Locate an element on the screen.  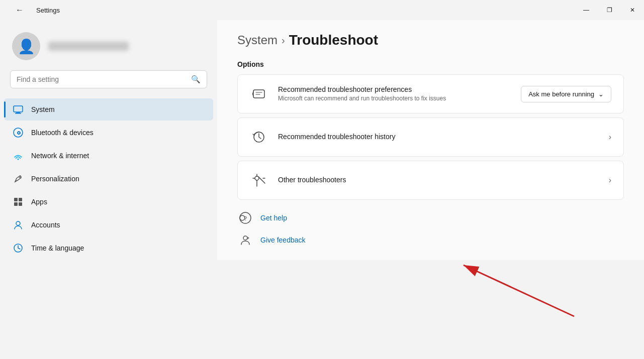
titlebar-left: ← Settings is located at coordinates (34, 10).